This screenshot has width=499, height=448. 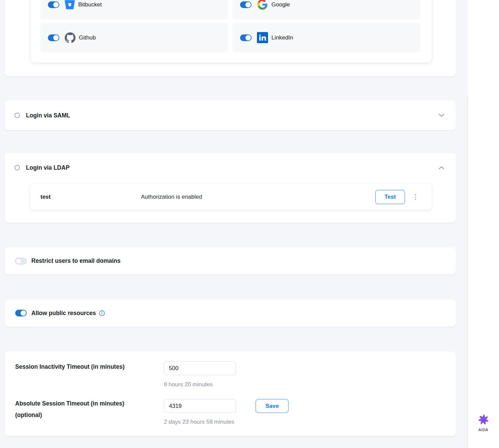 I want to click on provider-label: Bitbucket, so click(x=90, y=5).